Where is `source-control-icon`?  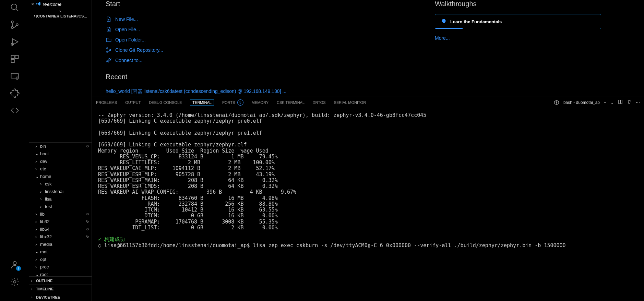
source-control-icon is located at coordinates (15, 25).